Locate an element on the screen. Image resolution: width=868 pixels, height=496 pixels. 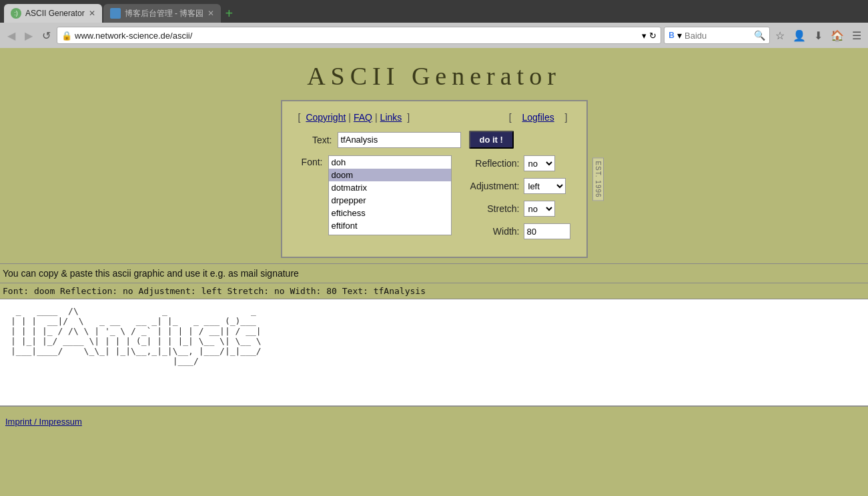
font-item-dotmatrix: dotmatrix is located at coordinates (390, 188).